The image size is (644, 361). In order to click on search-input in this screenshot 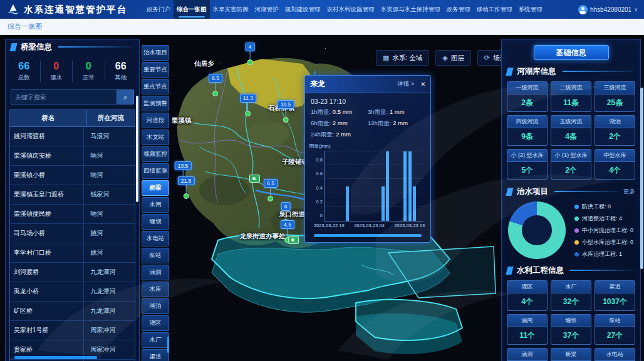, I will do `click(64, 97)`.